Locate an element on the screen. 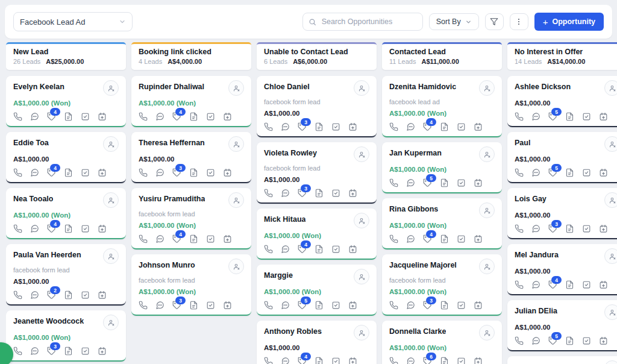  opportunity-card: Violeta Rowley facebook form lead A$1,00… is located at coordinates (317, 173).